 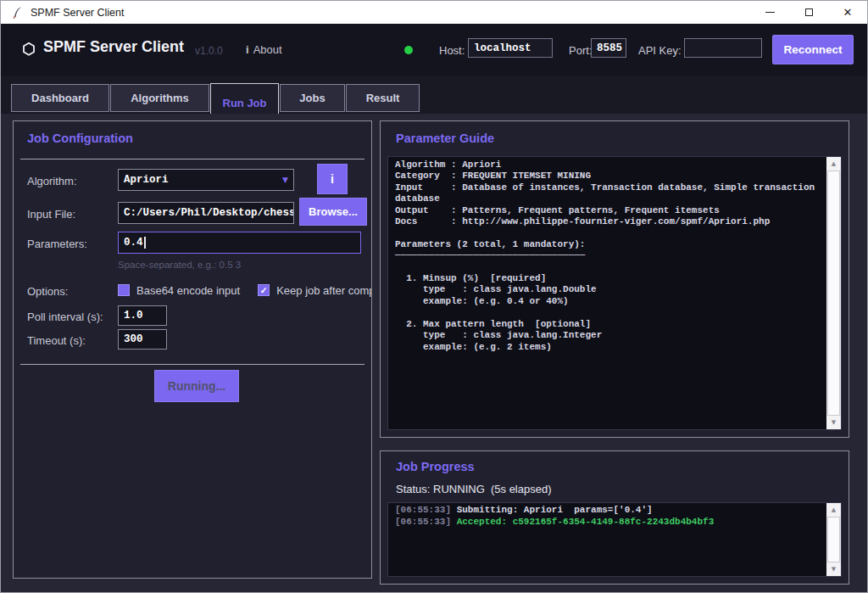 I want to click on tab-run-job: Run Job, so click(x=244, y=98).